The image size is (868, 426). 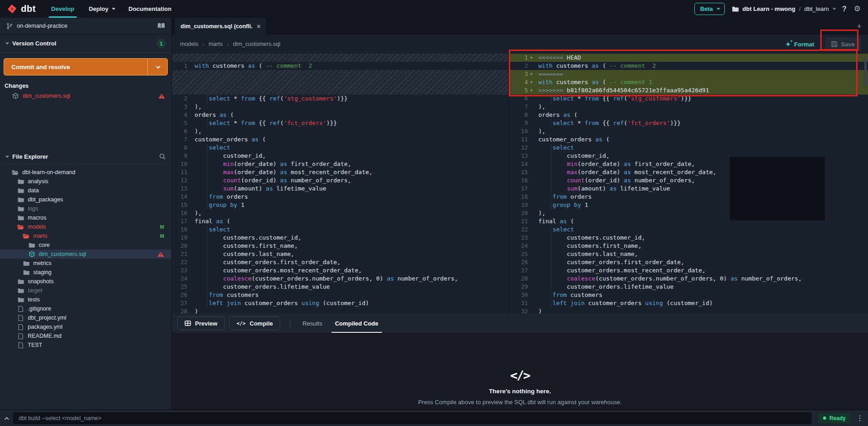 I want to click on tree-item-metrics: metrics, so click(x=85, y=263).